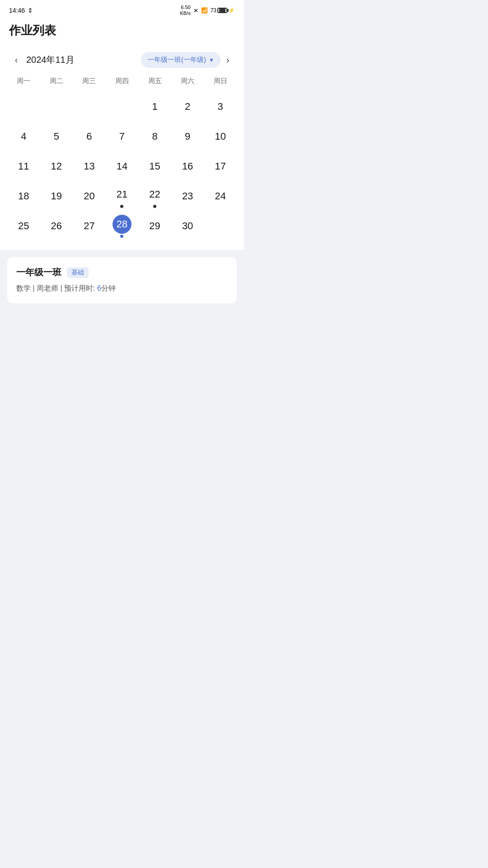  What do you see at coordinates (23, 166) in the screenshot?
I see `day-cell: 11` at bounding box center [23, 166].